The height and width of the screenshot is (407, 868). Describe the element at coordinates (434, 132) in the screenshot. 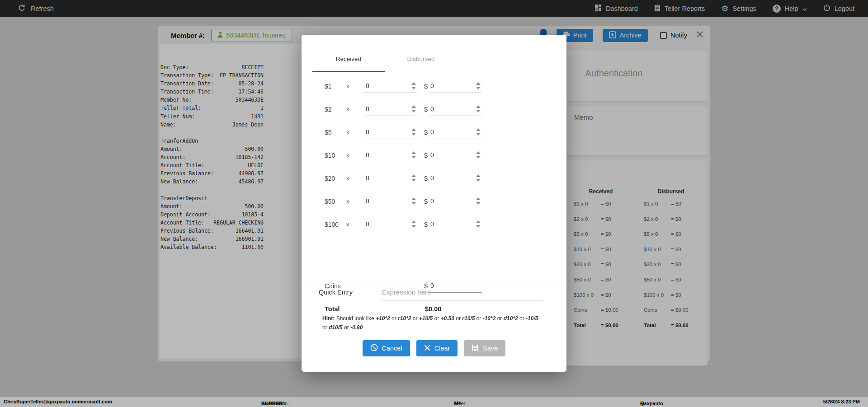

I see `denomination-row: $5 x 0 $ 0` at that location.